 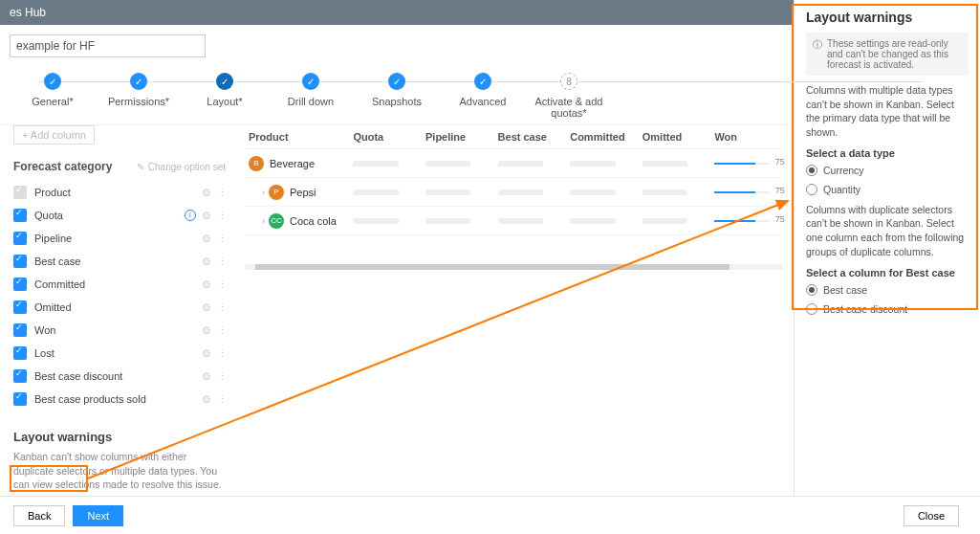 What do you see at coordinates (514, 221) in the screenshot?
I see `table-row: ›CCCoca cola75` at bounding box center [514, 221].